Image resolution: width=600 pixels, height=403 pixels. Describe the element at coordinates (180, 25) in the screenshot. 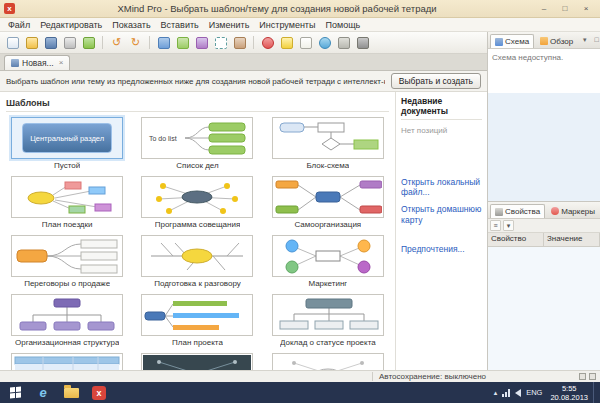

I see `menu-insert: Вставить` at that location.